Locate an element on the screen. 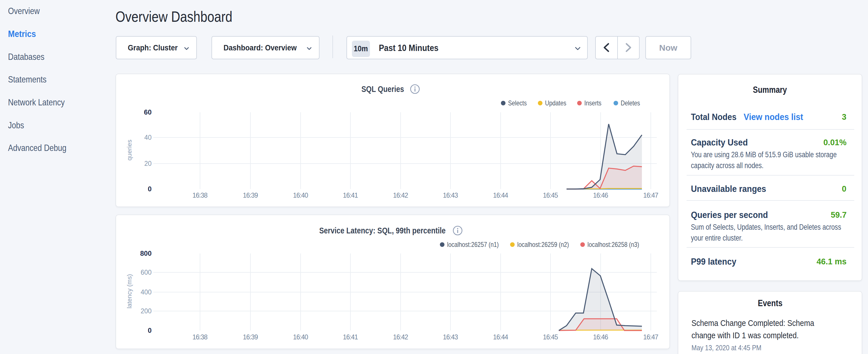  svg-text: 20 is located at coordinates (148, 164).